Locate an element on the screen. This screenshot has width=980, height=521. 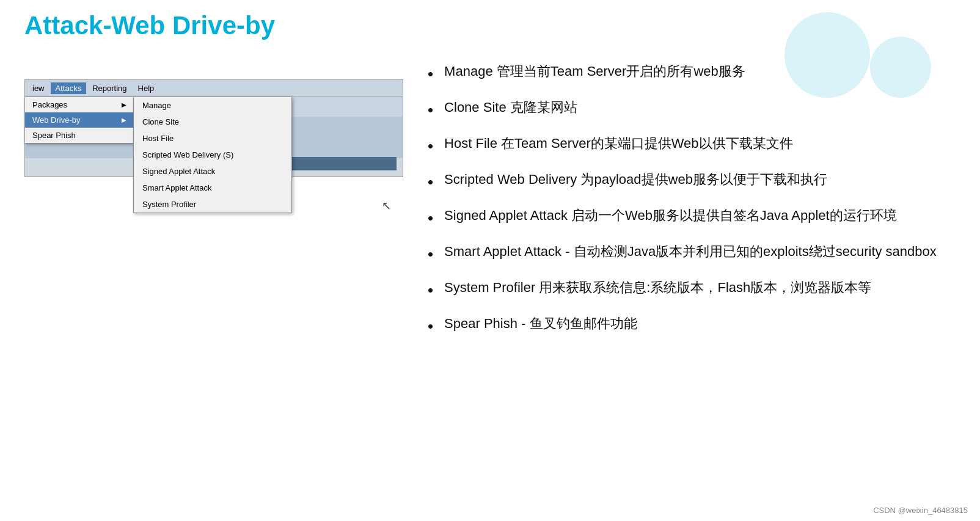
page-title: Attack-Web Drive-by is located at coordinates (150, 26).